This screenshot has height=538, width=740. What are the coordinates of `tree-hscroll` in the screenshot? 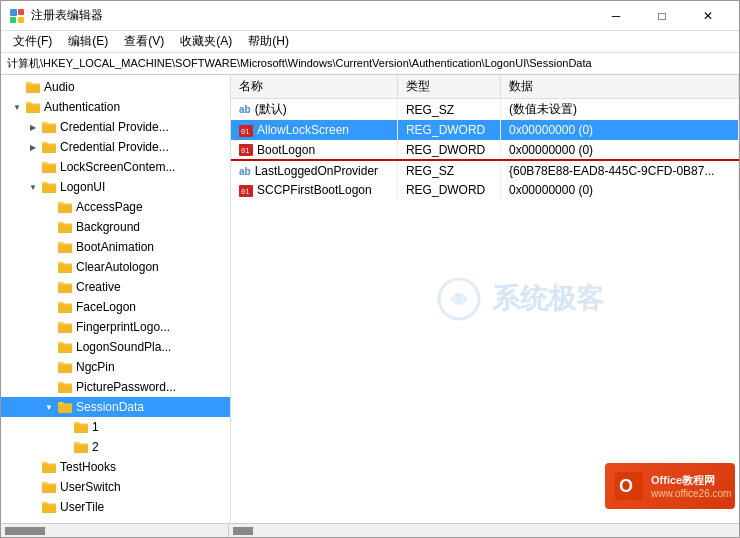 It's located at (25, 531).